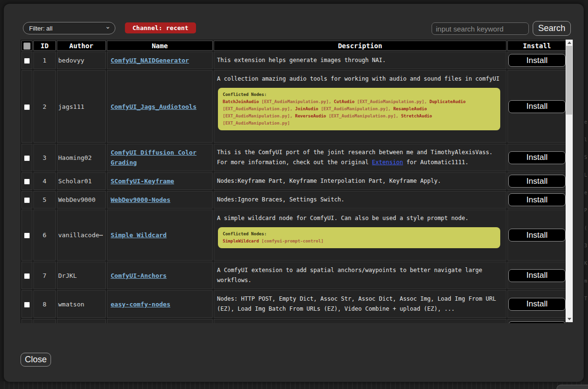 The width and height of the screenshot is (588, 389). Describe the element at coordinates (360, 200) in the screenshot. I see `description-text: Nodes:Ignore Braces, Settings Switch.` at that location.